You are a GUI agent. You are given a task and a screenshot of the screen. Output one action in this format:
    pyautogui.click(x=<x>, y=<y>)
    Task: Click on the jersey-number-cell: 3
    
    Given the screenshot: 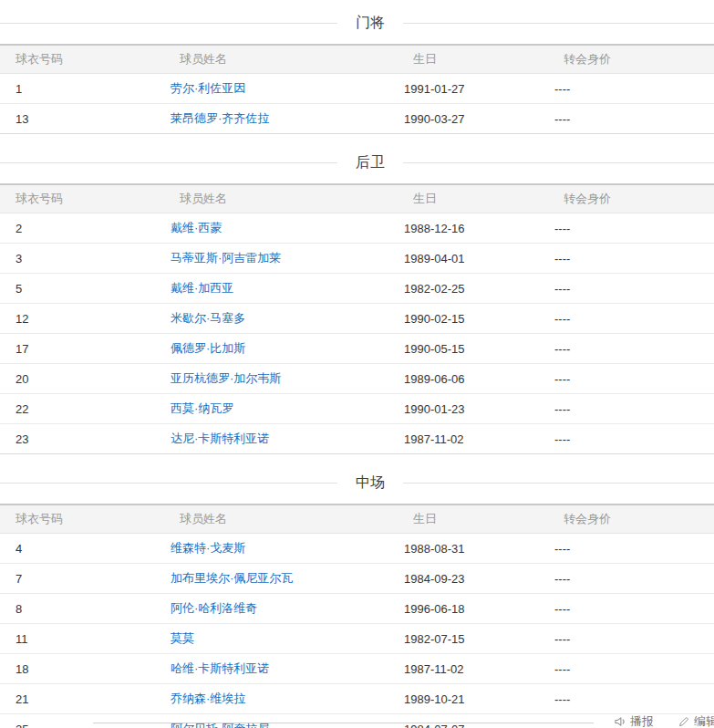 What is the action you would take?
    pyautogui.click(x=78, y=259)
    